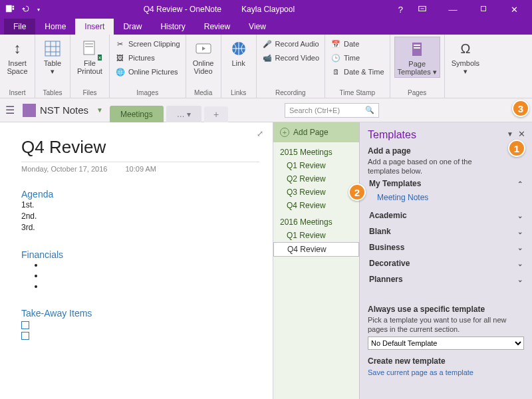 This screenshot has width=532, height=399. I want to click on templates-cat-business: Business⌄, so click(446, 247).